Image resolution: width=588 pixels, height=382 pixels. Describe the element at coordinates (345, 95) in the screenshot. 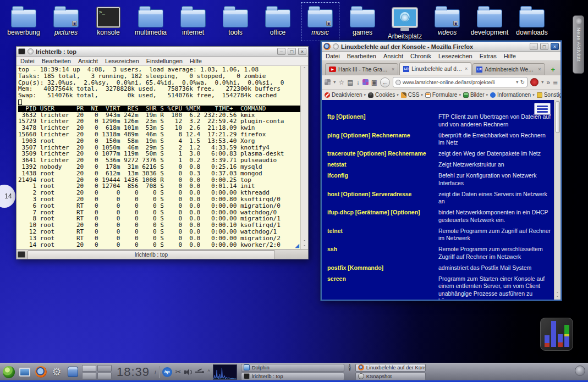

I see `devbar-item: Deaktivieren ▾` at that location.